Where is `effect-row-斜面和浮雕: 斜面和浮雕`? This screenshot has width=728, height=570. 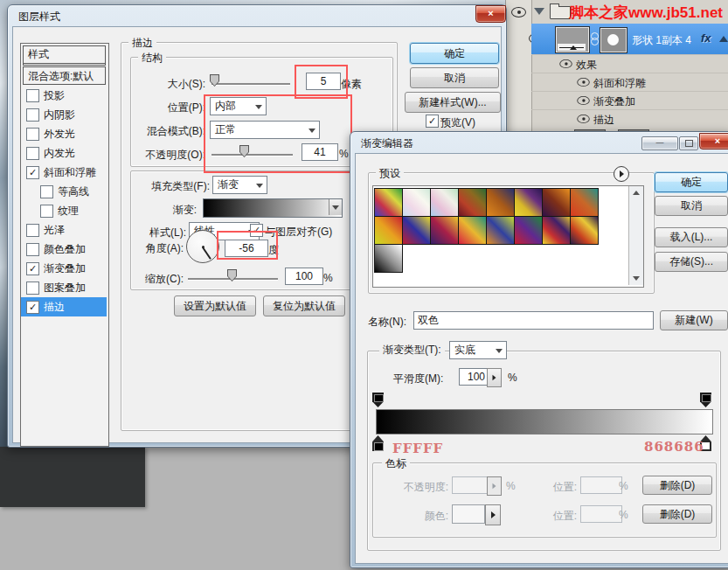 effect-row-斜面和浮雕: 斜面和浮雕 is located at coordinates (629, 82).